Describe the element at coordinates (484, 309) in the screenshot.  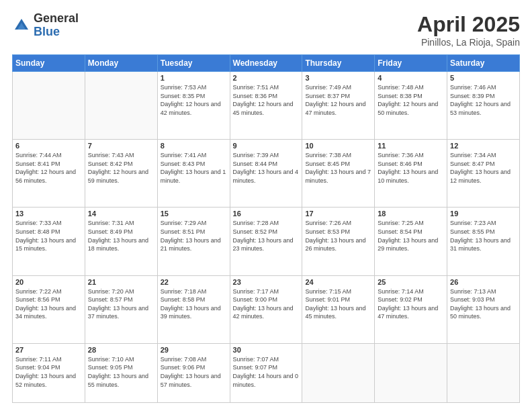
I see `calendar-cell: 26Sunrise: 7:13 AMSunset: 9:03 PMDayligh…` at that location.